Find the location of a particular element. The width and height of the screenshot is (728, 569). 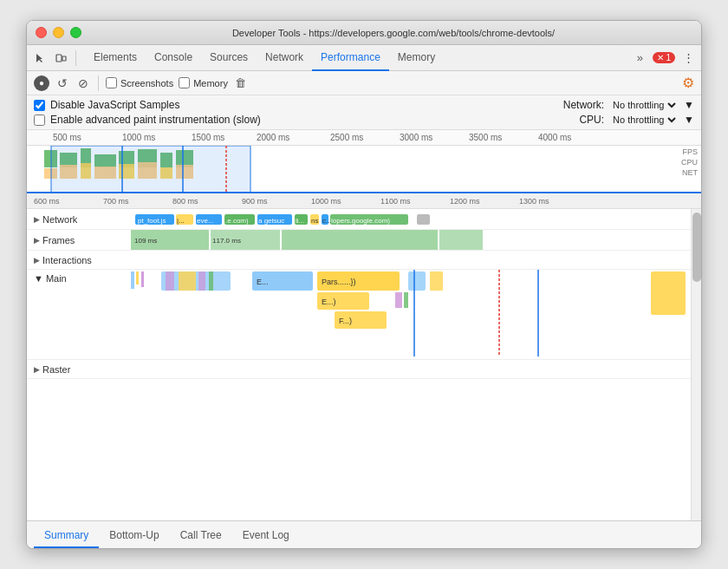

main-row-label: ▼ Main is located at coordinates (79, 314).